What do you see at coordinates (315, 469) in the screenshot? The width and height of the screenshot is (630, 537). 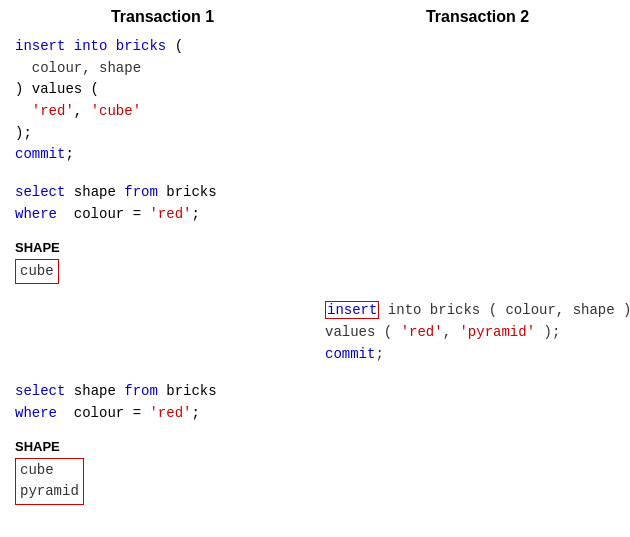 I see `t1-result2-row: SHAPE cube pyramid` at bounding box center [315, 469].